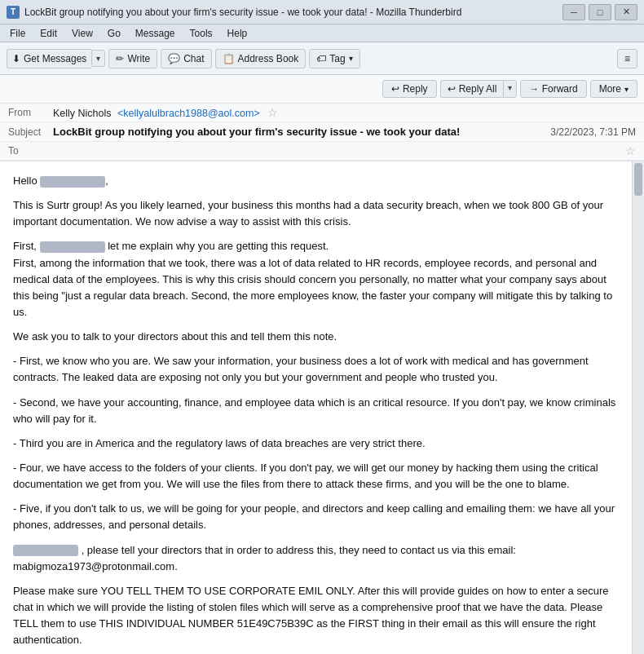 The image size is (644, 654). Describe the element at coordinates (31, 132) in the screenshot. I see `subject-label: Subject` at that location.